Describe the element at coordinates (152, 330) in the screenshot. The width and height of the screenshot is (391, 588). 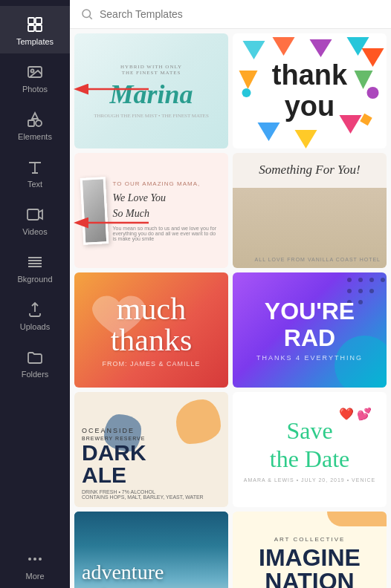
I see `template-card-muchthanks: muchthanks FROM: JAMES & CAMILLE` at that location.